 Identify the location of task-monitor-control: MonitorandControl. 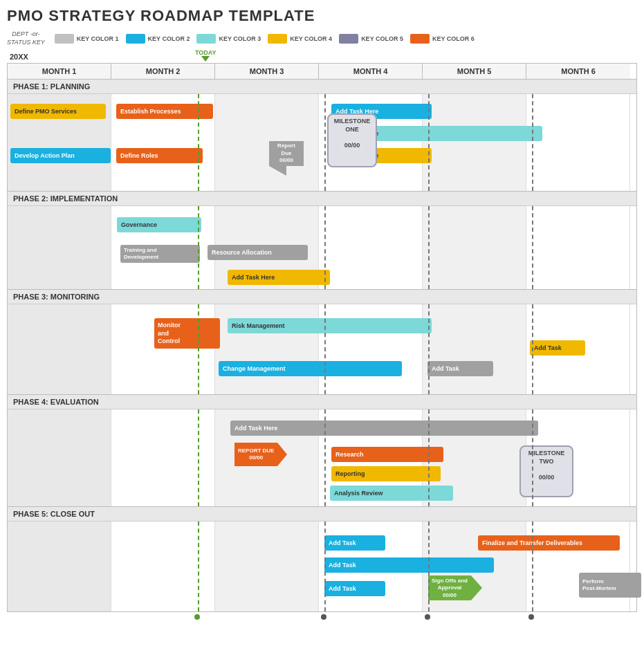
(187, 333).